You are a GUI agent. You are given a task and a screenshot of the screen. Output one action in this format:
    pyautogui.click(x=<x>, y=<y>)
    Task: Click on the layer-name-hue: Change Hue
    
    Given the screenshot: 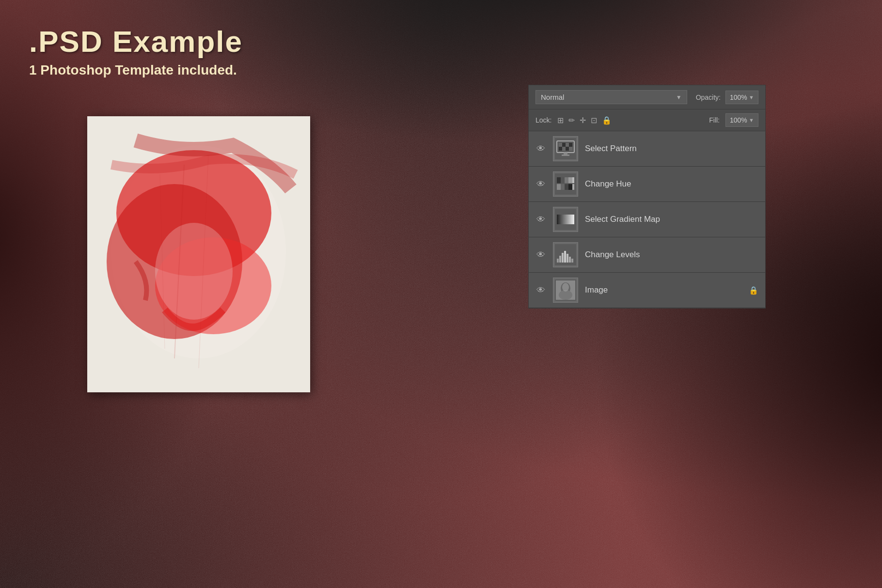 What is the action you would take?
    pyautogui.click(x=672, y=184)
    